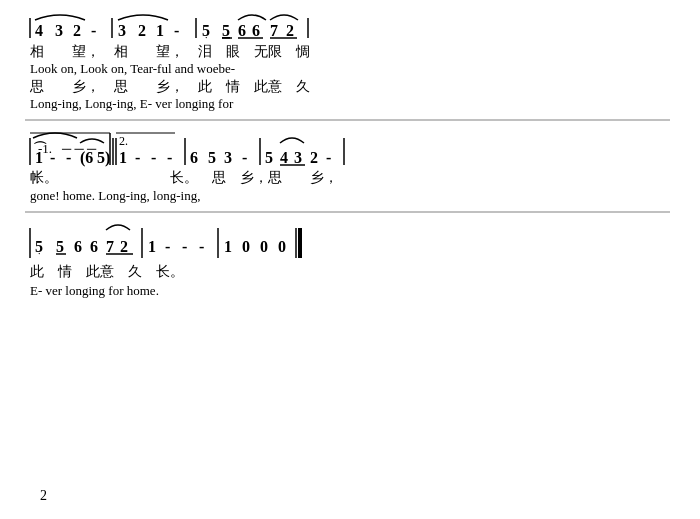 This screenshot has height=519, width=700. I want to click on lyrics-zh2-row1: 思 乡， 思 乡， 此 情 此意 久, so click(170, 86).